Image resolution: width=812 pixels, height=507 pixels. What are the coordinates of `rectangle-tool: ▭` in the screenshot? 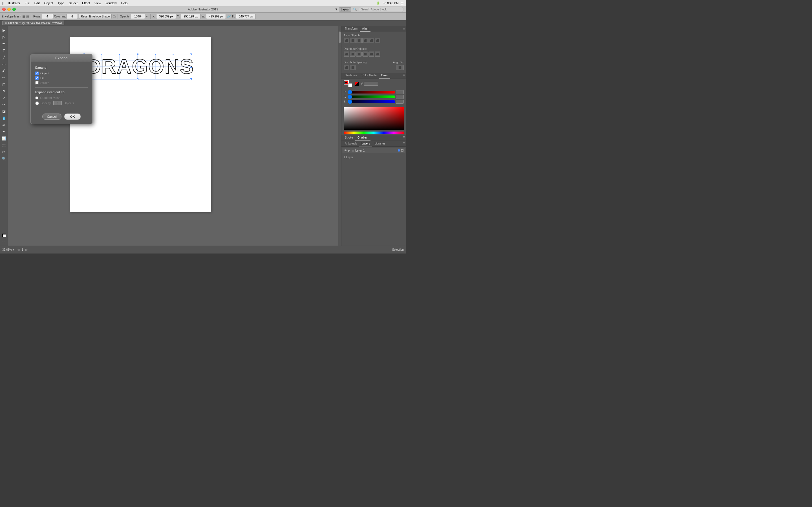 It's located at (4, 64).